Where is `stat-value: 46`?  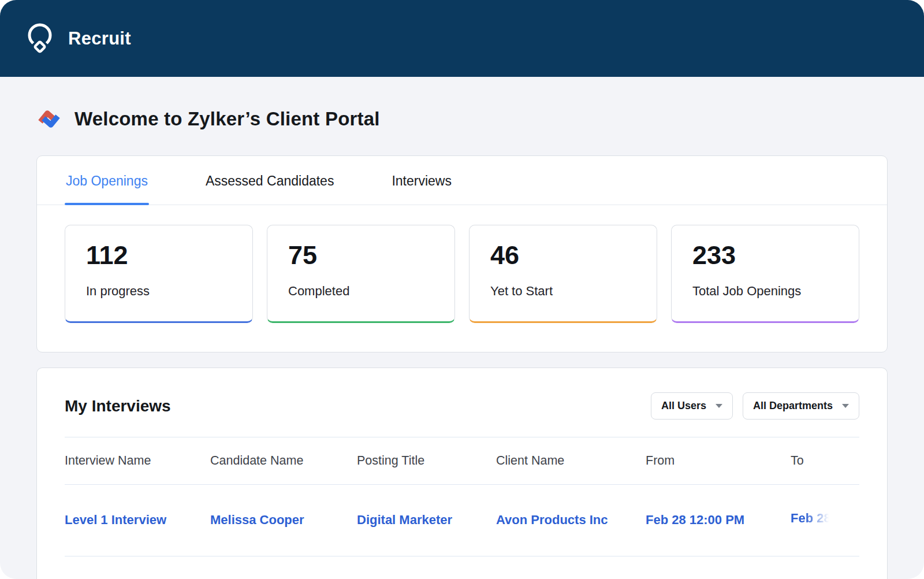
stat-value: 46 is located at coordinates (571, 255).